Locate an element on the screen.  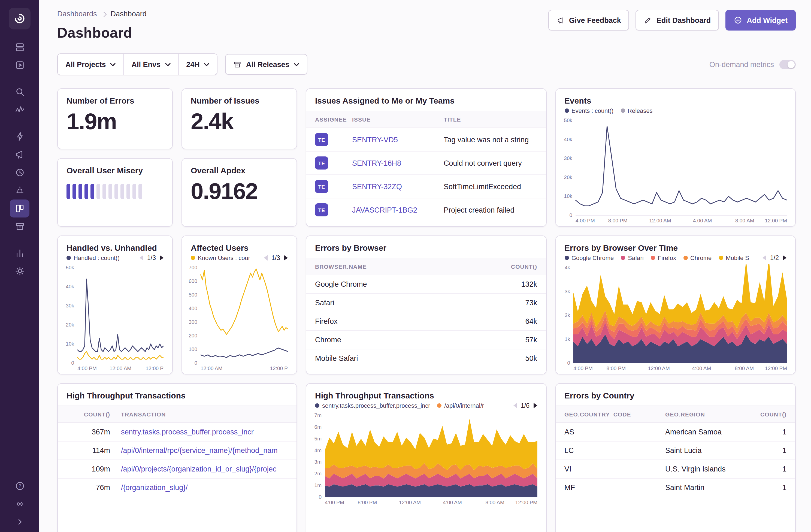
assigned-table-body: TE SENTRY-VD5 Tag value was not a string… is located at coordinates (426, 174).